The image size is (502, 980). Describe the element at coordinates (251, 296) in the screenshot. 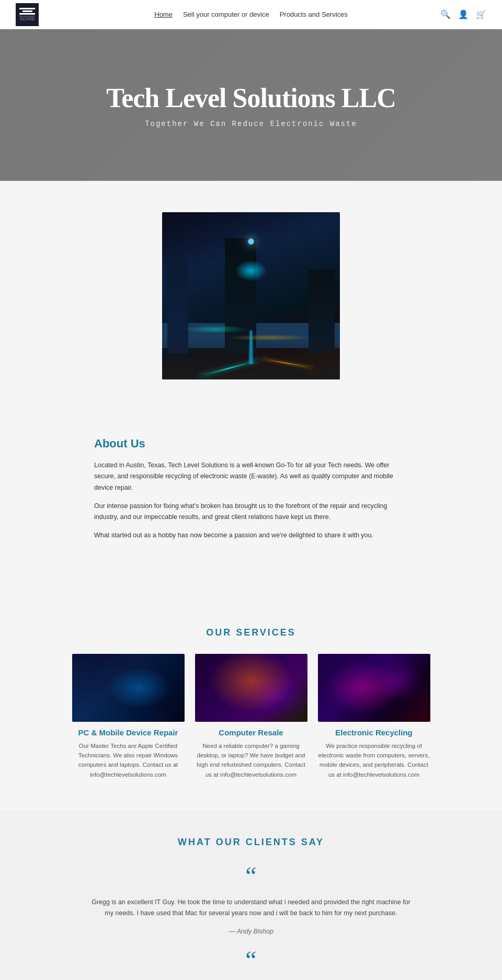

I see `city-image` at that location.